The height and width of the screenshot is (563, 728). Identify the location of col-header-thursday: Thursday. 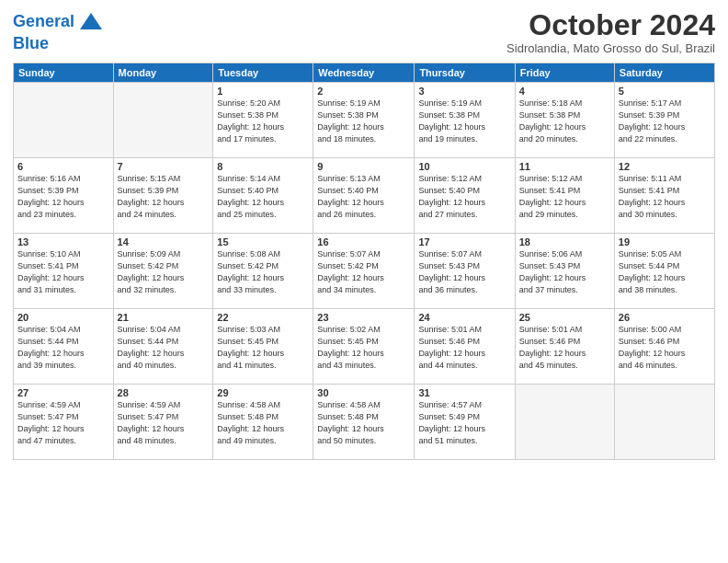
(465, 74).